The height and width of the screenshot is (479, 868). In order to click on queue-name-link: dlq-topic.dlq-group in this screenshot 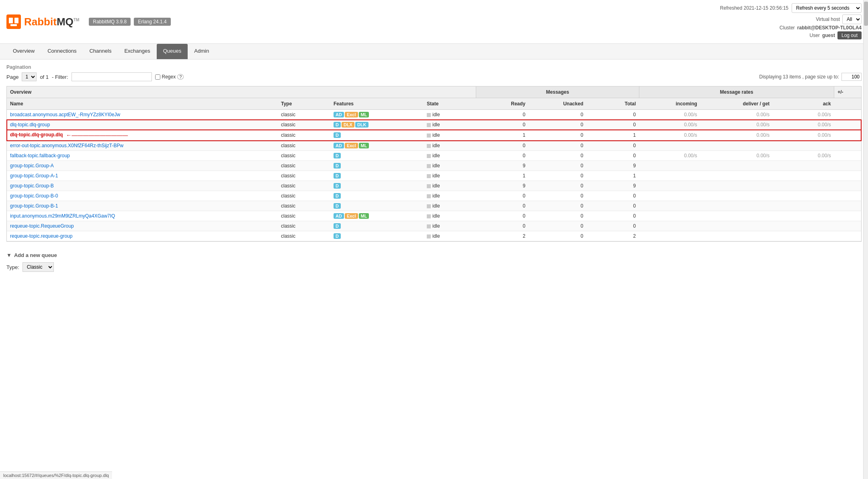, I will do `click(30, 125)`.